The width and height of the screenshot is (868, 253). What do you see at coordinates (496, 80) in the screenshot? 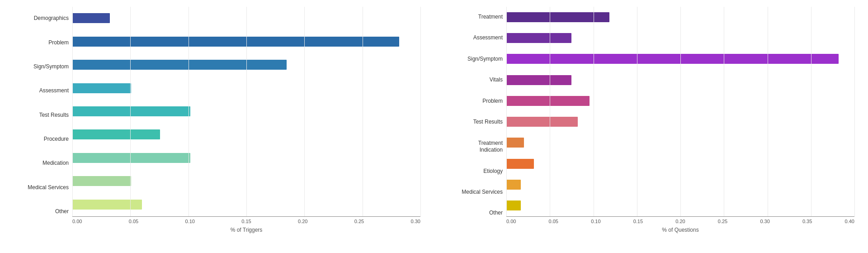
I see `y-label: Vitals` at bounding box center [496, 80].